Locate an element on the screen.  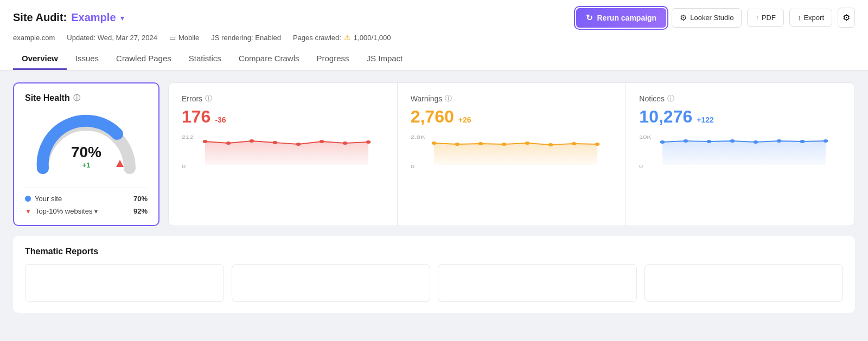
warnings-card: Warnings ⓘ 2,760 +26 2.8K 0 is located at coordinates (512, 154).